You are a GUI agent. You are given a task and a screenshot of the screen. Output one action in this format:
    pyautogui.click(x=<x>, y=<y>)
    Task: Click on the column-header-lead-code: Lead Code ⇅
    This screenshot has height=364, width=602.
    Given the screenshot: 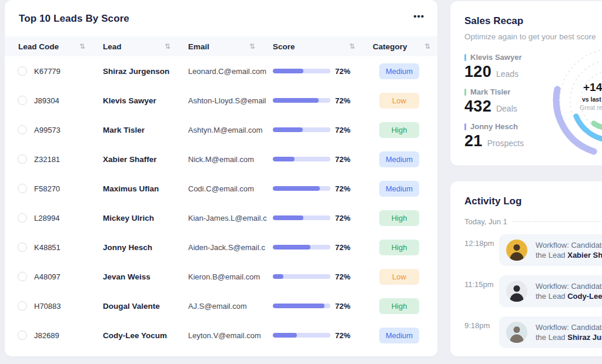 What is the action you would take?
    pyautogui.click(x=61, y=47)
    